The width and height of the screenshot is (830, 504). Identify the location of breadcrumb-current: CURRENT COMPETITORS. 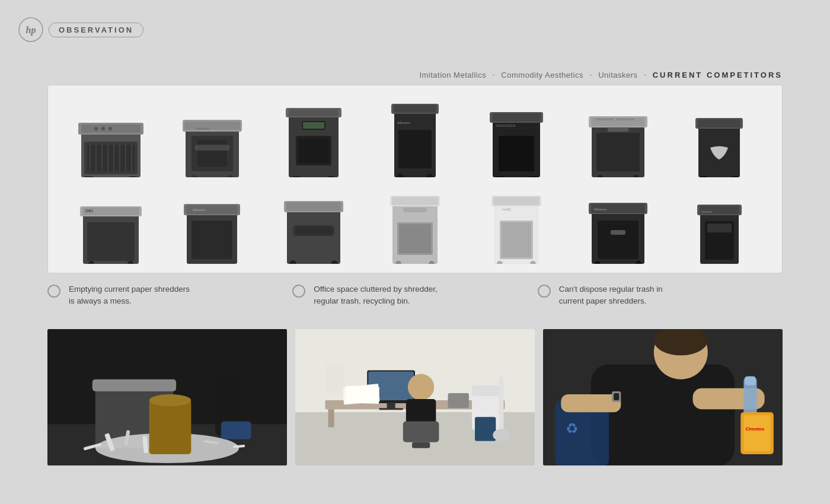
(717, 75).